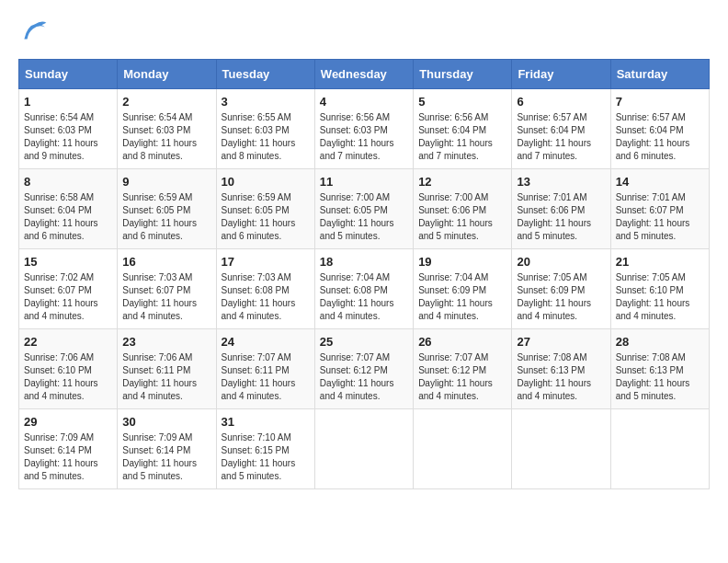  Describe the element at coordinates (68, 377) in the screenshot. I see `day-detail: Sunrise: 7:06 AMSunset: 6:10 PMDaylight:…` at that location.